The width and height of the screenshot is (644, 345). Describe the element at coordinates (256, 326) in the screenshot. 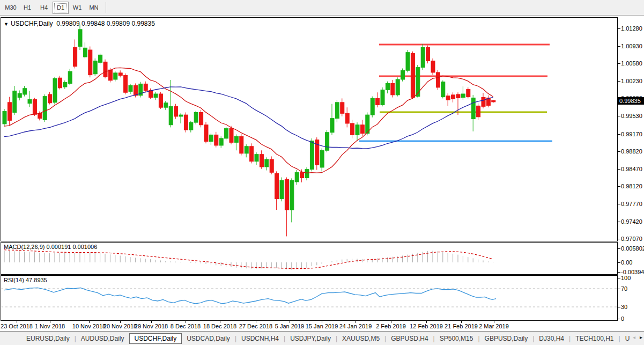

I see `date-label: 27 Dec 2018` at that location.